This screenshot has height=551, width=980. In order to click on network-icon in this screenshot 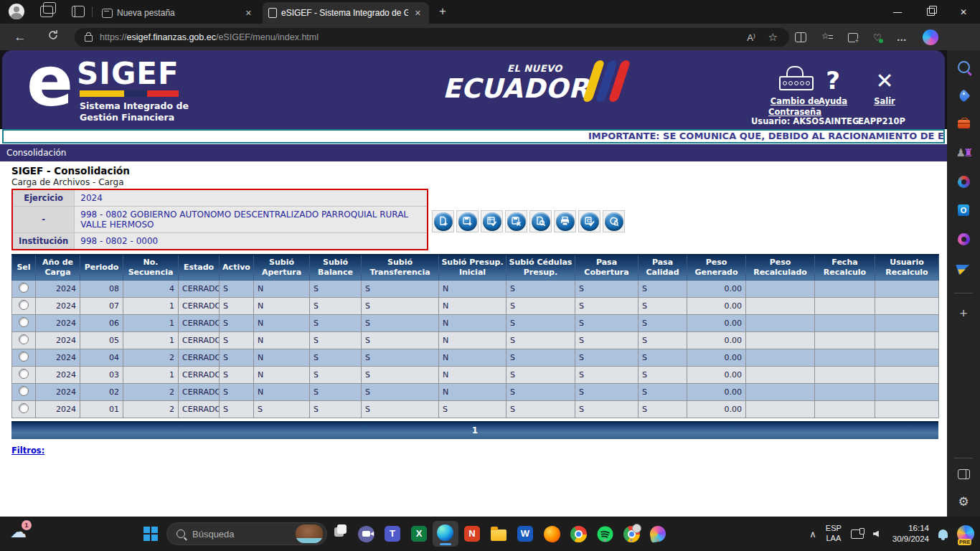, I will do `click(857, 534)`.